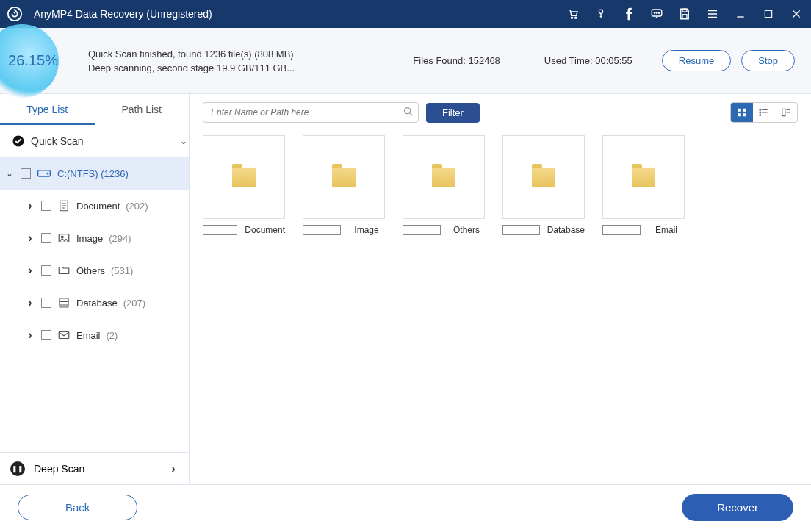 The height and width of the screenshot is (532, 811). I want to click on tile-email: Email, so click(644, 185).